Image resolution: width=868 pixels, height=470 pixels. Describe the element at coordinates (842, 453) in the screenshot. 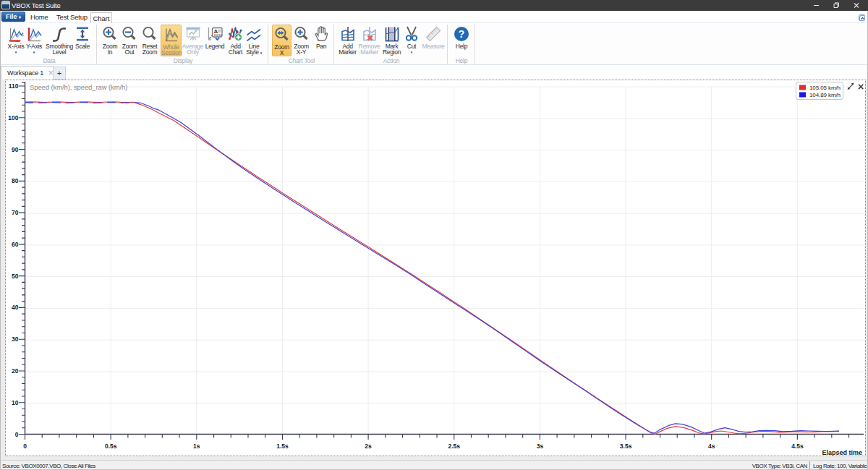

I see `svg-text: Elapsed time` at that location.